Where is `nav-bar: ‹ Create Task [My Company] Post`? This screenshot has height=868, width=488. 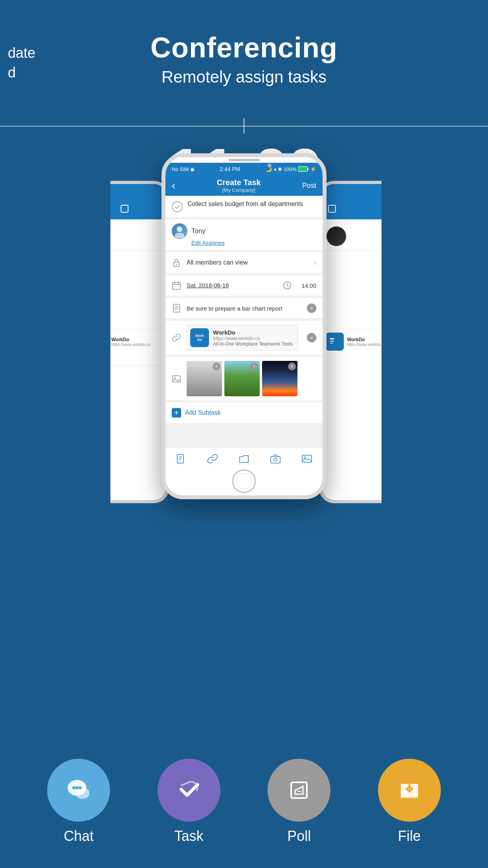 nav-bar: ‹ Create Task [My Company] Post is located at coordinates (244, 186).